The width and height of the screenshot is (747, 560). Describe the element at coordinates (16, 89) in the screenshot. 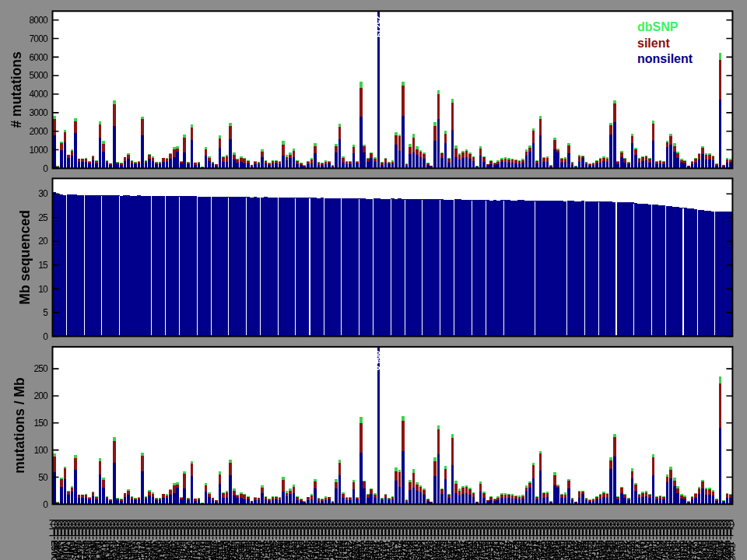

I see `svg-text: # mutations` at that location.